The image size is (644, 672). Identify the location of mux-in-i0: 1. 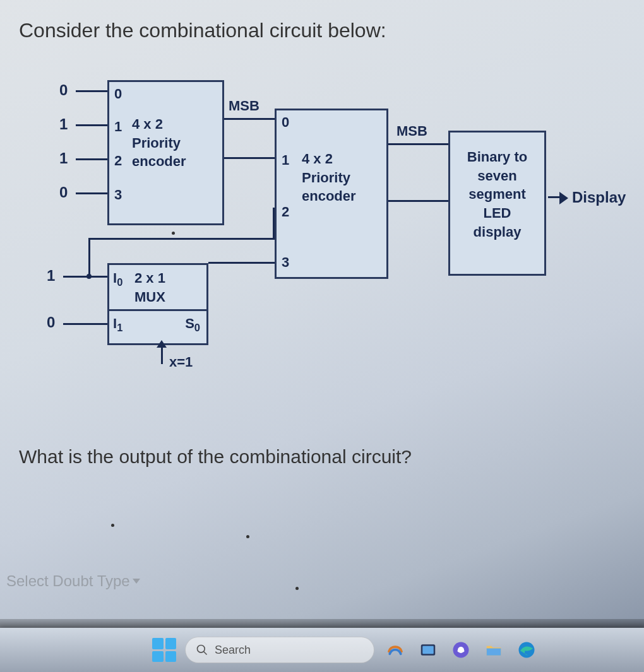
(51, 276).